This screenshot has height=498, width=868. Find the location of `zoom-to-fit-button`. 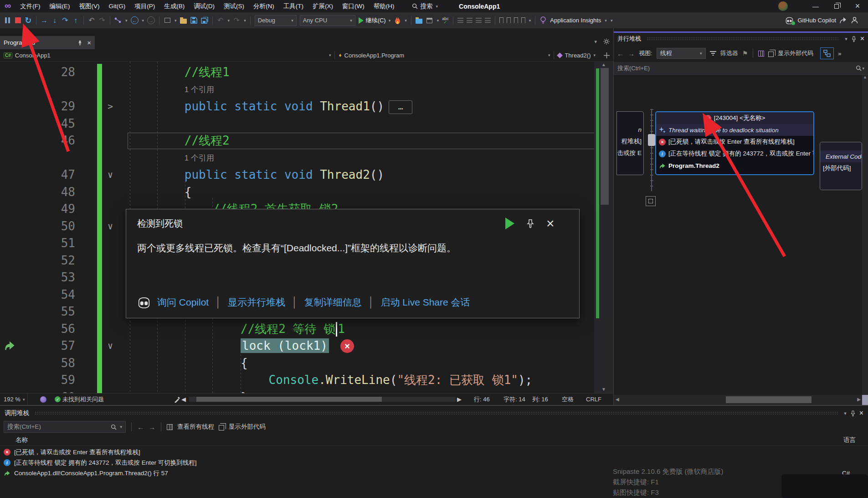

zoom-to-fit-button is located at coordinates (651, 201).